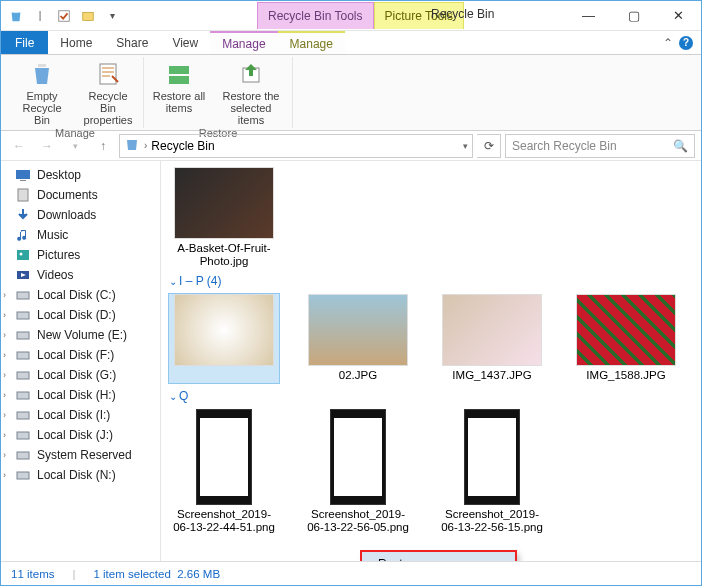 The height and width of the screenshot is (586, 702). Describe the element at coordinates (244, 42) in the screenshot. I see `manage-tab-1: Manage` at that location.